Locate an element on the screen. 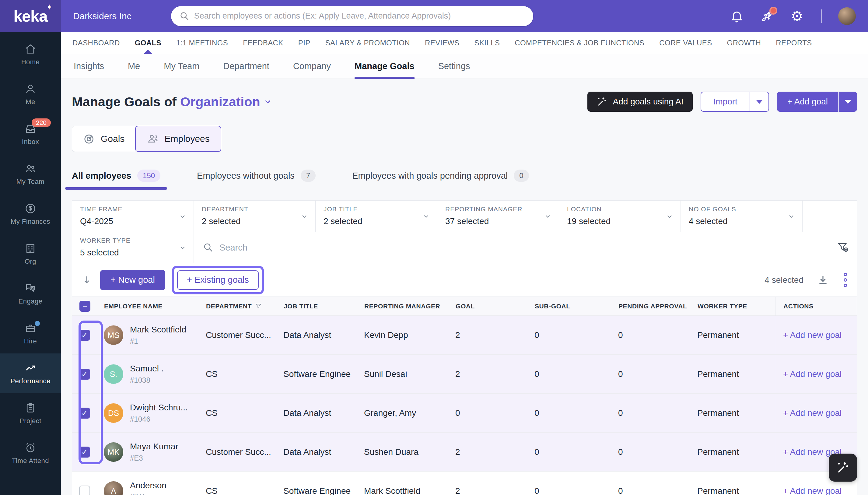 Image resolution: width=868 pixels, height=495 pixels. global-search-input: Search employees or actions (Ex: Apply L… is located at coordinates (352, 16).